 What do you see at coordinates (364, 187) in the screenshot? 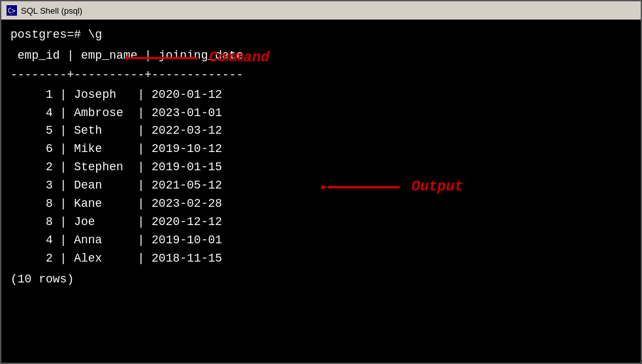
I see `output-arrow-svg` at bounding box center [364, 187].